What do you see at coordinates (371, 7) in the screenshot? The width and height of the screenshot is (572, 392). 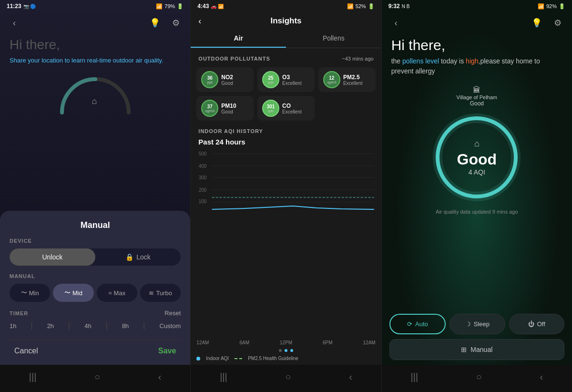 I see `battery-icon-2: 🔋` at bounding box center [371, 7].